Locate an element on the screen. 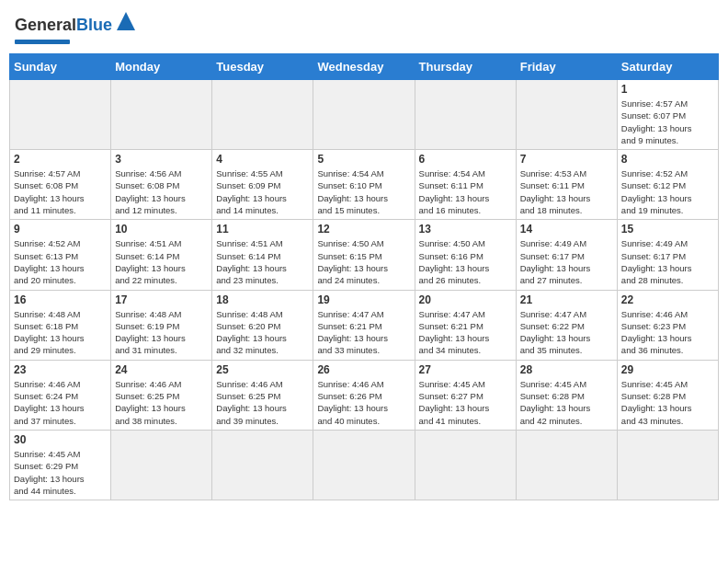  day-info: Sunrise: 4:47 AMSunset: 6:21 PMDaylight:… is located at coordinates (465, 333).